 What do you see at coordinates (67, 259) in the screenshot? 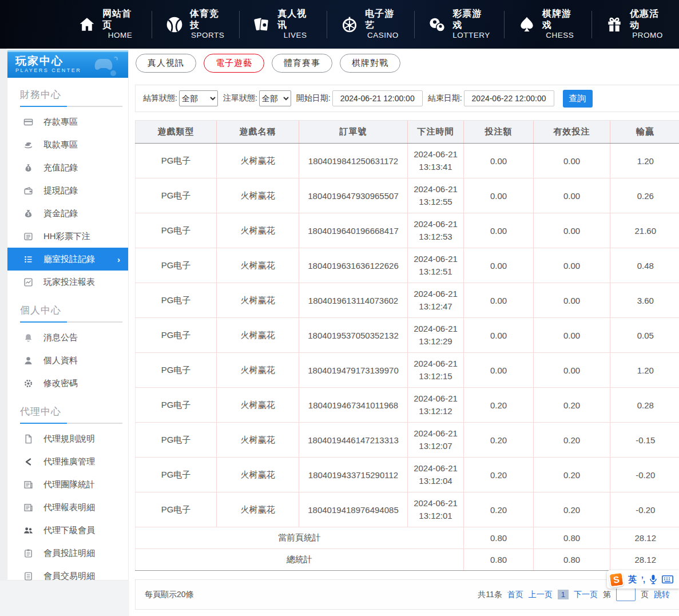
I see `sidebar-item-hall-bet-records: 廳室投註記錄 ›` at bounding box center [67, 259].